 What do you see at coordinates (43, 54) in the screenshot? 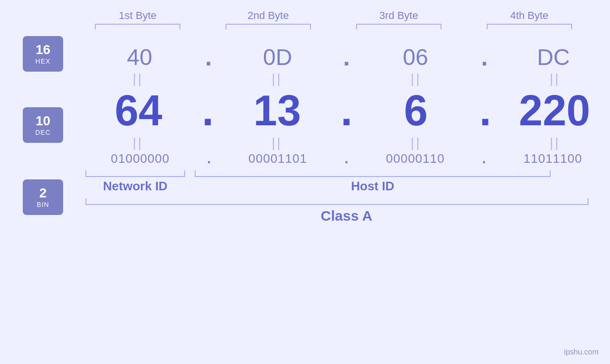
I see `hex-badge: 16 HEX` at bounding box center [43, 54].